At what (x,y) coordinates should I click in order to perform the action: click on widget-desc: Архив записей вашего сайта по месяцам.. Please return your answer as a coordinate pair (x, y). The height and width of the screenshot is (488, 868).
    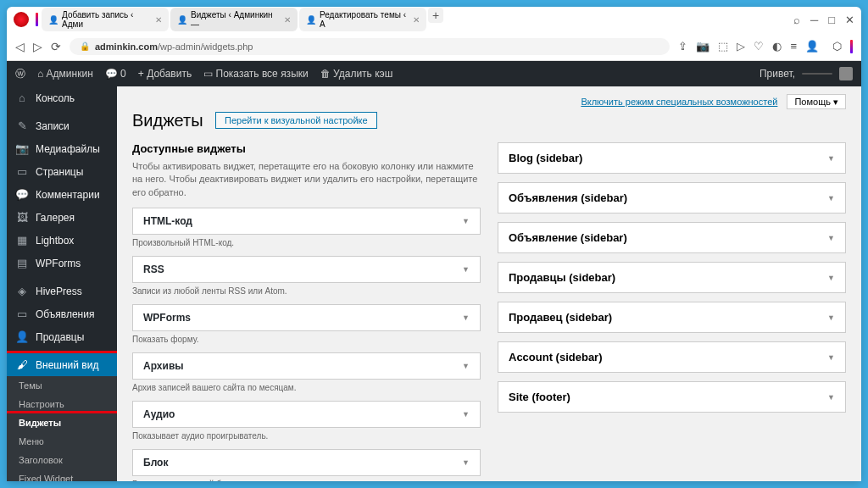
    Looking at the image, I should click on (307, 388).